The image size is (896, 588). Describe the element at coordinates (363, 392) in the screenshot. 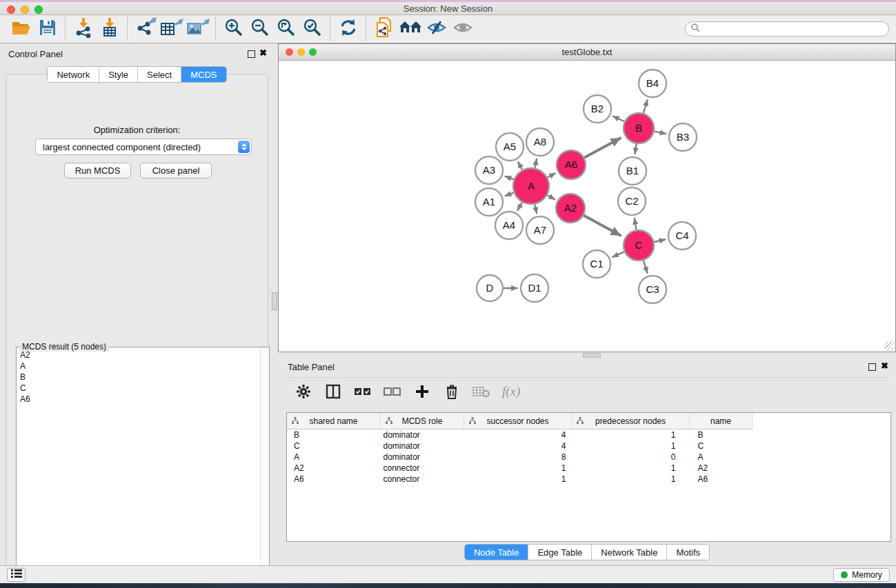

I see `select-all-columns-button` at that location.